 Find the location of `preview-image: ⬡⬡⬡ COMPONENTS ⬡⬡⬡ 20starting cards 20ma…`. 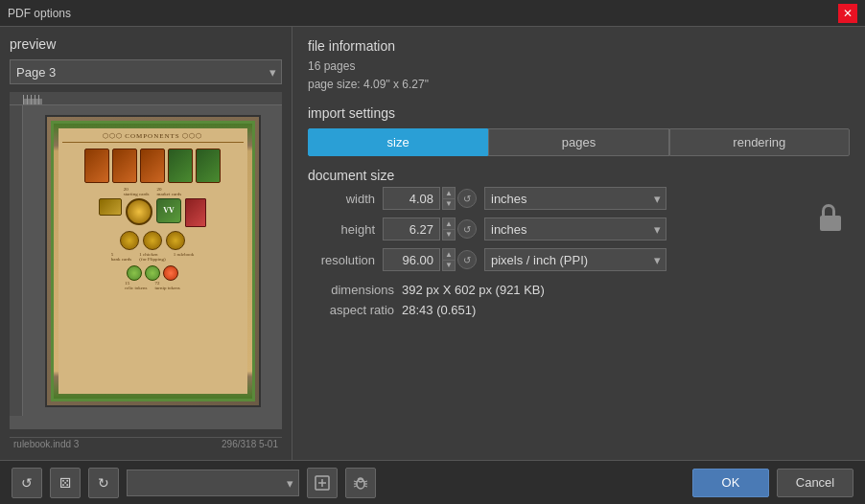

preview-image: ⬡⬡⬡ COMPONENTS ⬡⬡⬡ 20starting cards 20ma… is located at coordinates (153, 261).